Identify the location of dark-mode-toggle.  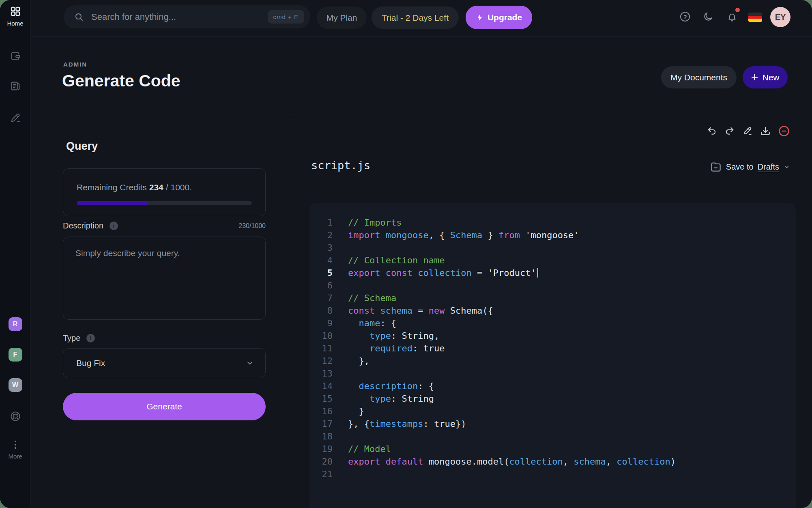
(708, 17).